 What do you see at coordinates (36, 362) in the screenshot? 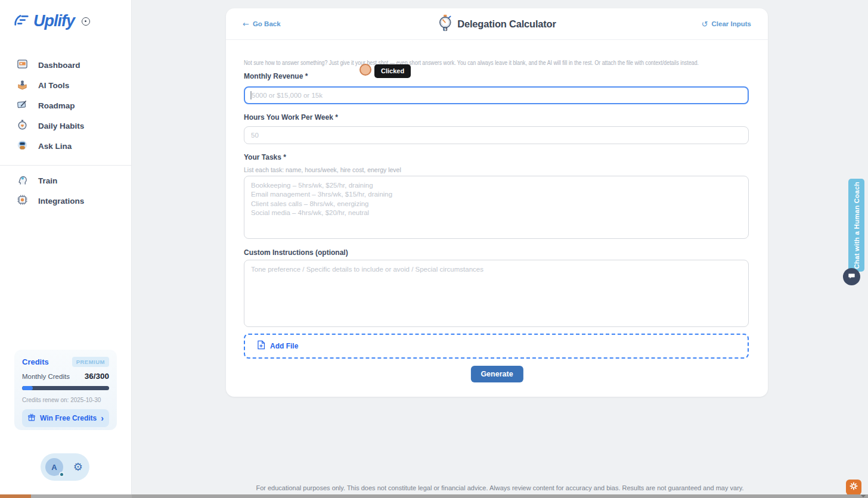
I see `credits-title: Credits` at bounding box center [36, 362].